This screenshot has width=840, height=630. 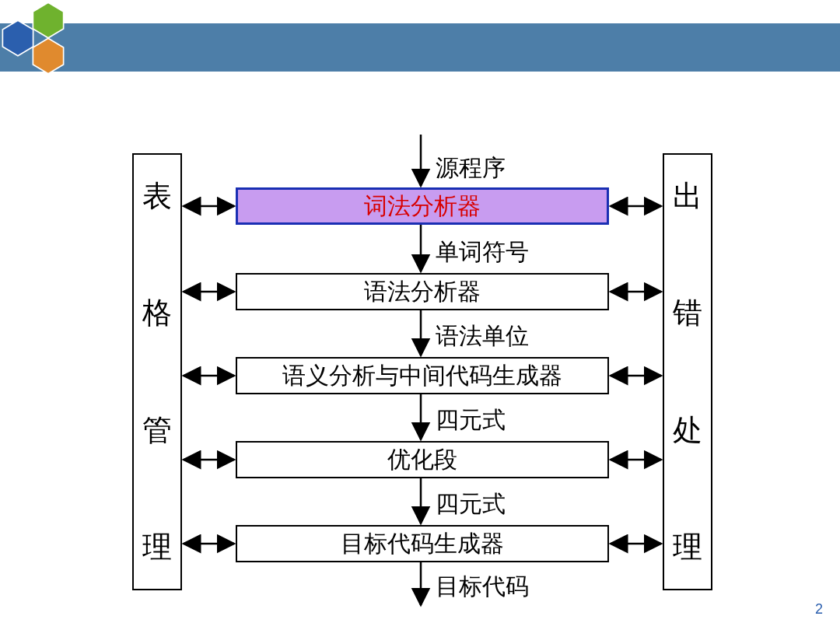 I want to click on left-char-1: 表, so click(x=157, y=196).